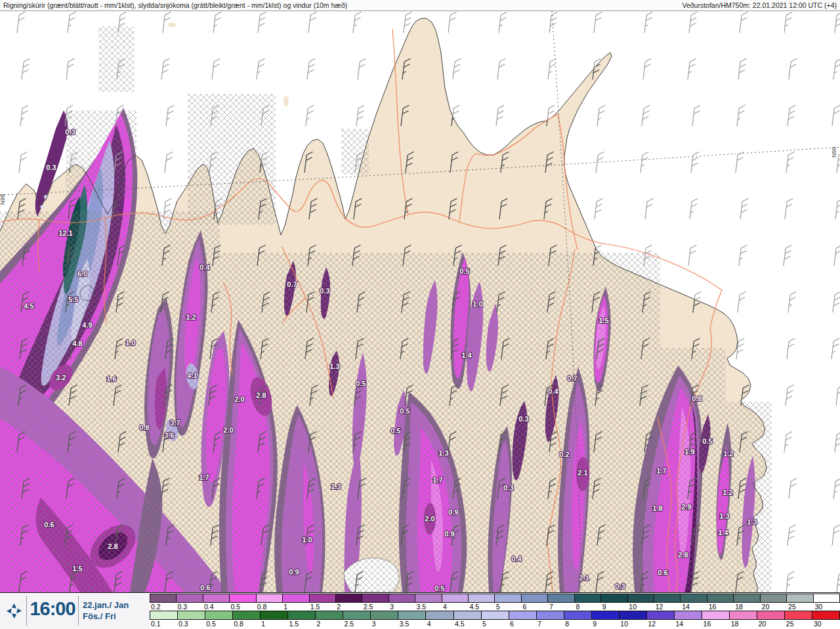 Image resolution: width=840 pixels, height=629 pixels. Describe the element at coordinates (512, 624) in the screenshot. I see `legend-tick-label: 6` at that location.